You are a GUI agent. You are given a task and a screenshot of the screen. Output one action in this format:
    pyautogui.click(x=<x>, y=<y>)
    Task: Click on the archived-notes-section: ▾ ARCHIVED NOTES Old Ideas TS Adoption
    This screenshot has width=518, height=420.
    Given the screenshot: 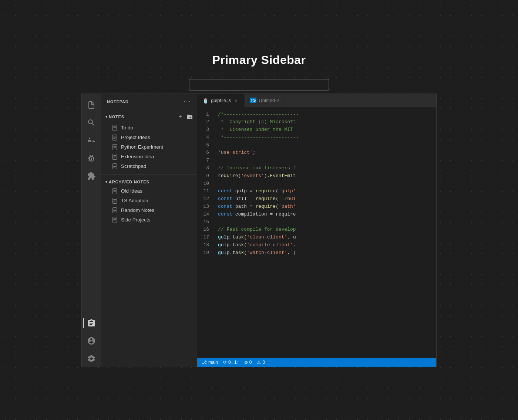 What is the action you would take?
    pyautogui.click(x=149, y=201)
    